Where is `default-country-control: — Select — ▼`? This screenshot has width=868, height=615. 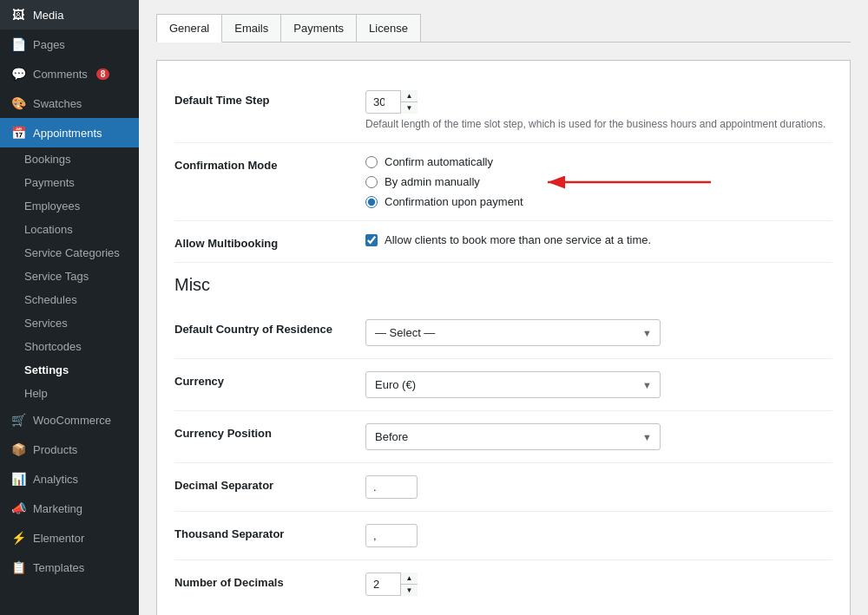 default-country-control: — Select — ▼ is located at coordinates (599, 333).